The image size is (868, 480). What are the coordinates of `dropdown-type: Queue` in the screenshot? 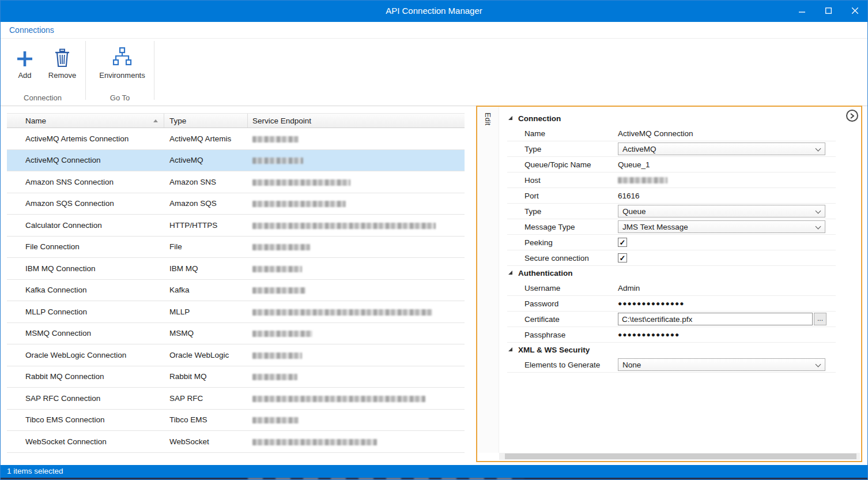 It's located at (722, 211).